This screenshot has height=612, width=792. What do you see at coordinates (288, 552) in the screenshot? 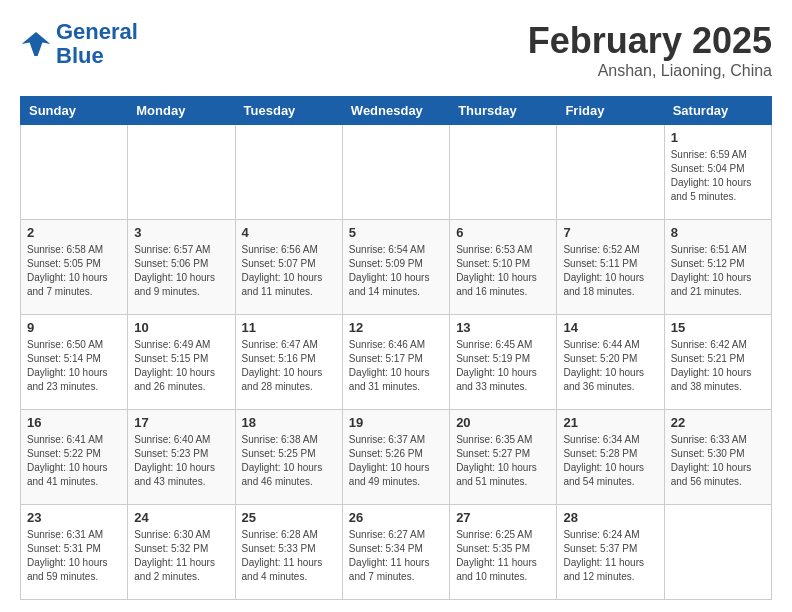
I see `calendar-day-cell: 25Sunrise: 6:28 AM Sunset: 5:33 PM Dayli…` at bounding box center [288, 552].